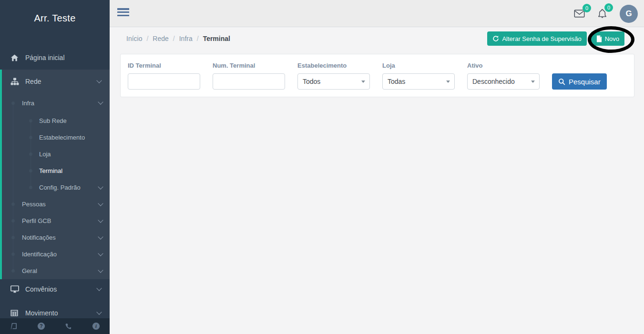 The image size is (644, 334). Describe the element at coordinates (56, 188) in the screenshot. I see `sidebar-item-config-padrao: Config. Padrão` at that location.